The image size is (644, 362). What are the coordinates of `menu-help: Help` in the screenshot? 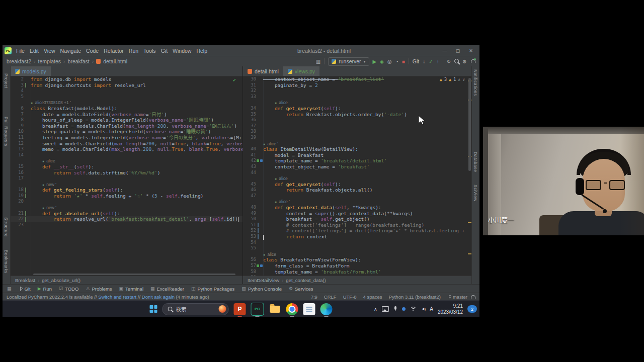 It's located at (202, 51).